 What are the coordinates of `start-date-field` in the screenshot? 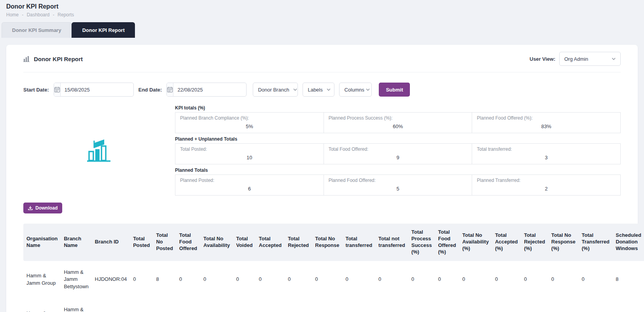 It's located at (97, 90).